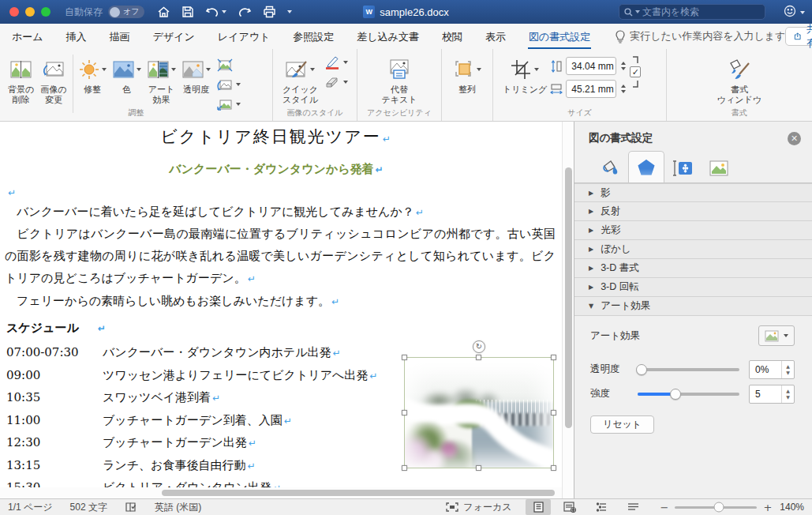  I want to click on compress-pictures-button, so click(229, 65).